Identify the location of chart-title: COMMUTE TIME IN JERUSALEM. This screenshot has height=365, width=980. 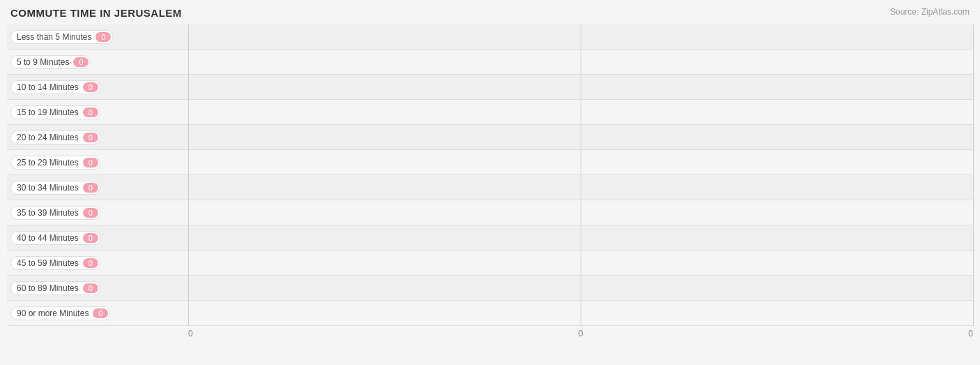
(490, 13).